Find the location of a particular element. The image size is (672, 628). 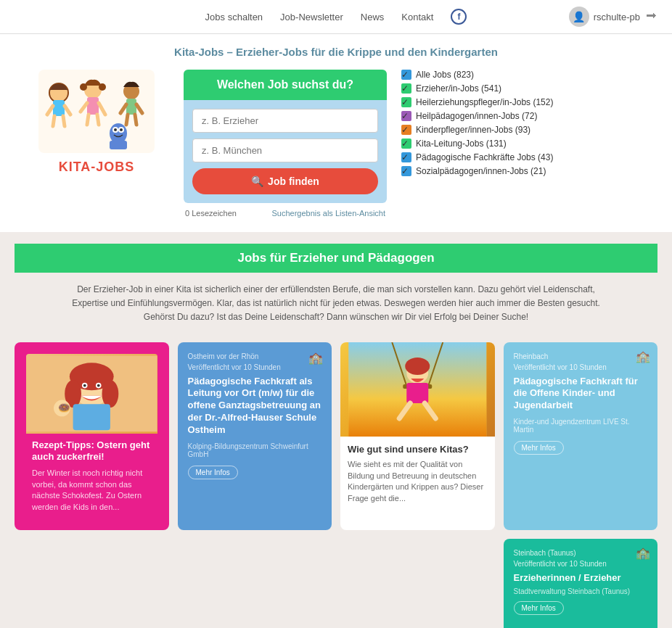

category-checkbox-kitaleitung: ✓ is located at coordinates (406, 144).